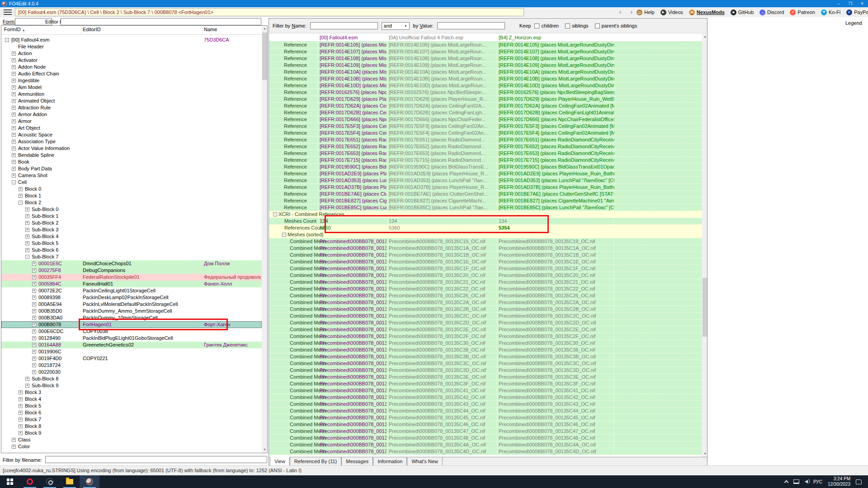  What do you see at coordinates (577, 26) in the screenshot?
I see `keep-option-siblings: siblings` at bounding box center [577, 26].